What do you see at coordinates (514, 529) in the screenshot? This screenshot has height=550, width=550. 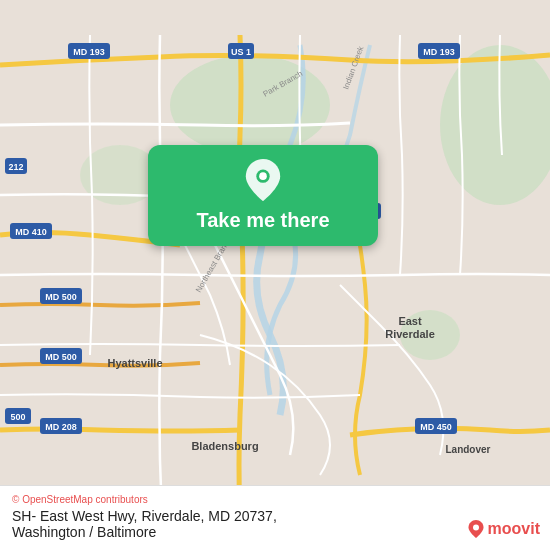 I see `moovit-text: moovit` at bounding box center [514, 529].